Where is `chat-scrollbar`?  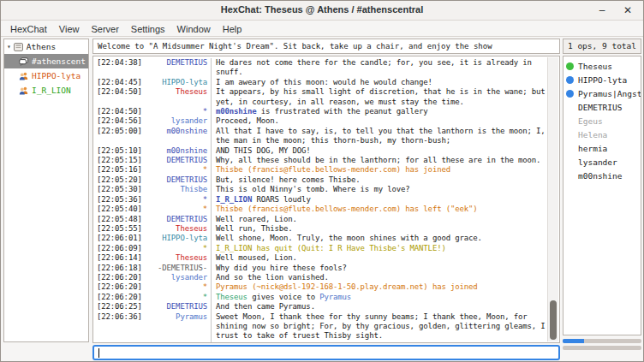
chat-scrollbar is located at coordinates (553, 199).